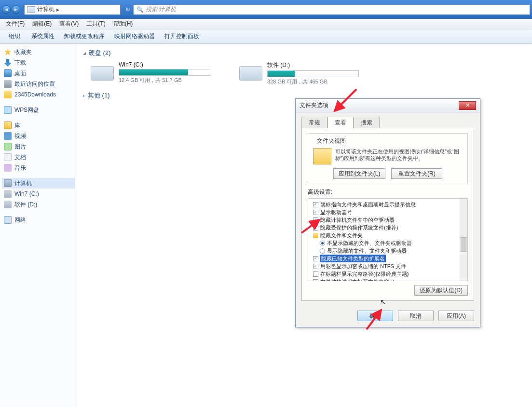 Image resolution: width=532 pixels, height=407 pixels. I want to click on refresh-icon: ↻, so click(128, 10).